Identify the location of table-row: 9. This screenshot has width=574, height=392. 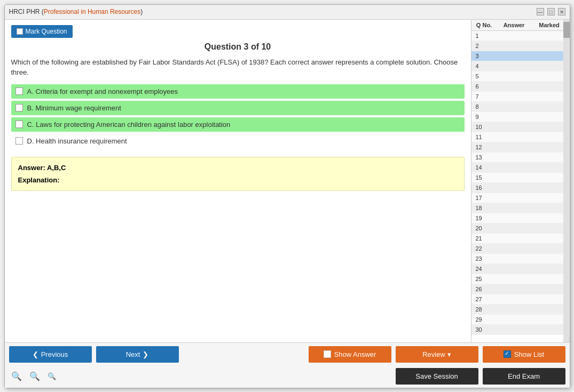
(517, 117).